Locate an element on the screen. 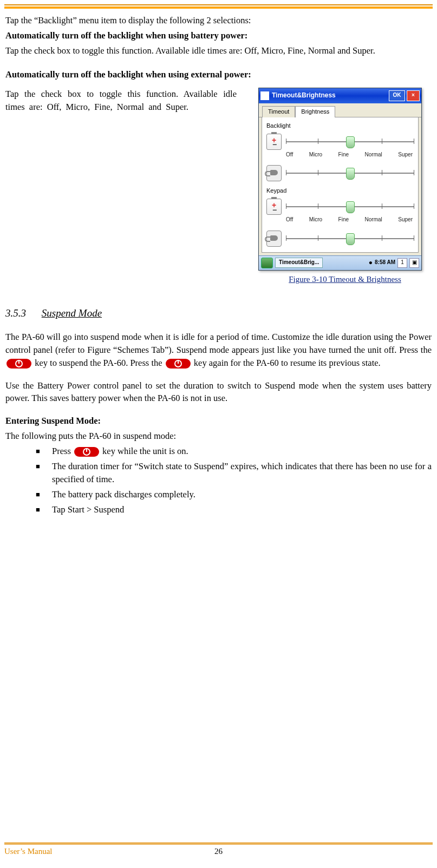  taskbar-time: 8:58 AM is located at coordinates (385, 263).